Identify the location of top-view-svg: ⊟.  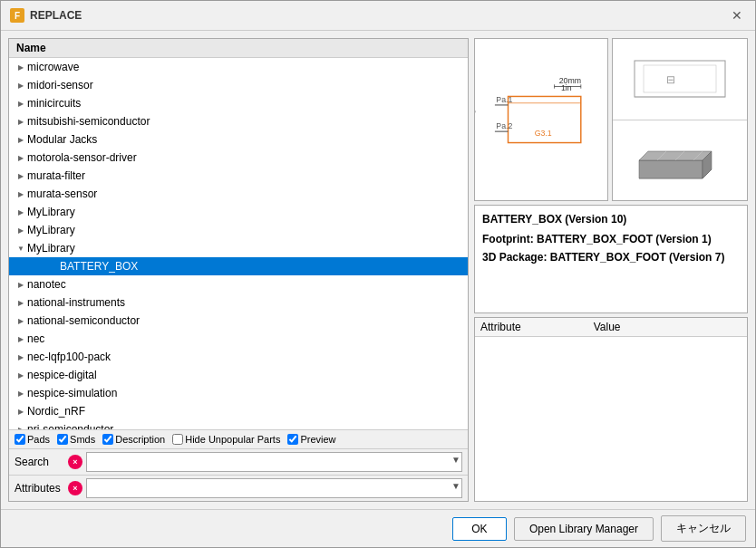
(680, 79).